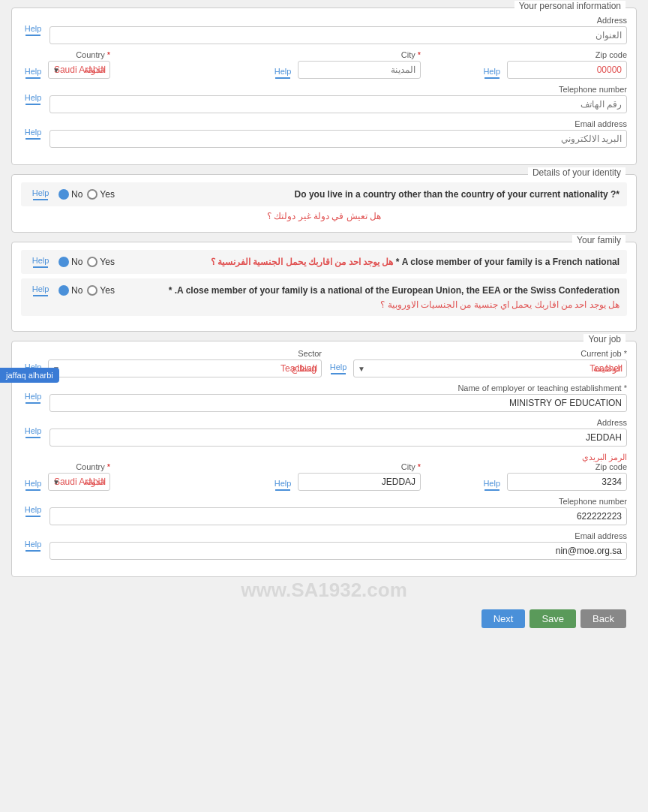  Describe the element at coordinates (338, 403) in the screenshot. I see `employer-input` at that location.